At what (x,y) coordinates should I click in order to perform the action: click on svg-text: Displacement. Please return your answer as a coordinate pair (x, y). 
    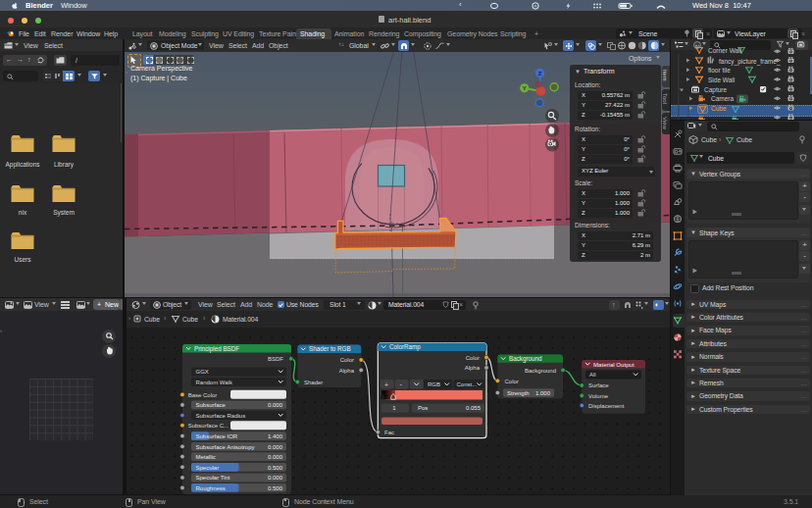
    Looking at the image, I should click on (606, 406).